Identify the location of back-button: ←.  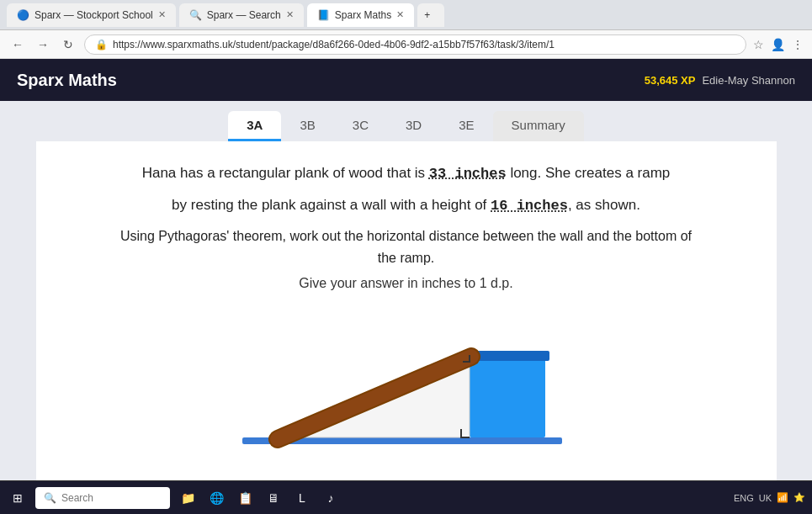
(18, 45).